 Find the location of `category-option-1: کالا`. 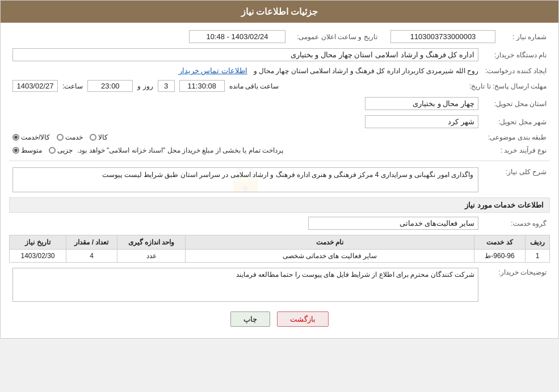

category-option-1: کالا is located at coordinates (99, 137).